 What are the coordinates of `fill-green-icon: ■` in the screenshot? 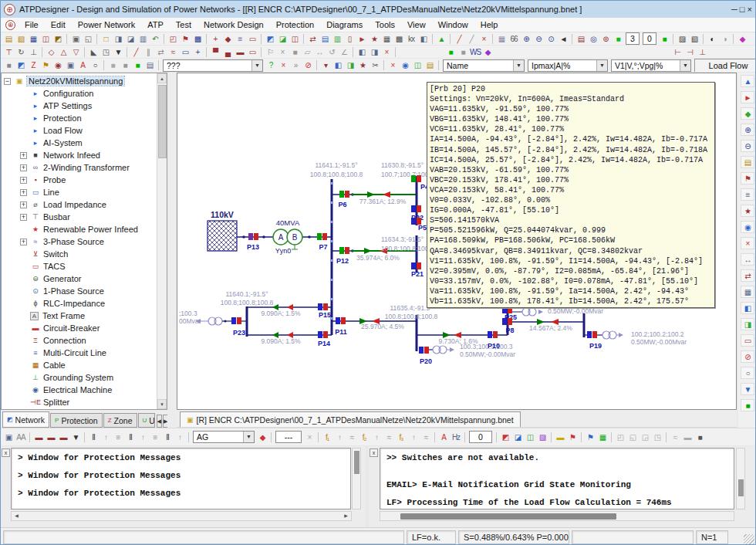 It's located at (451, 52).